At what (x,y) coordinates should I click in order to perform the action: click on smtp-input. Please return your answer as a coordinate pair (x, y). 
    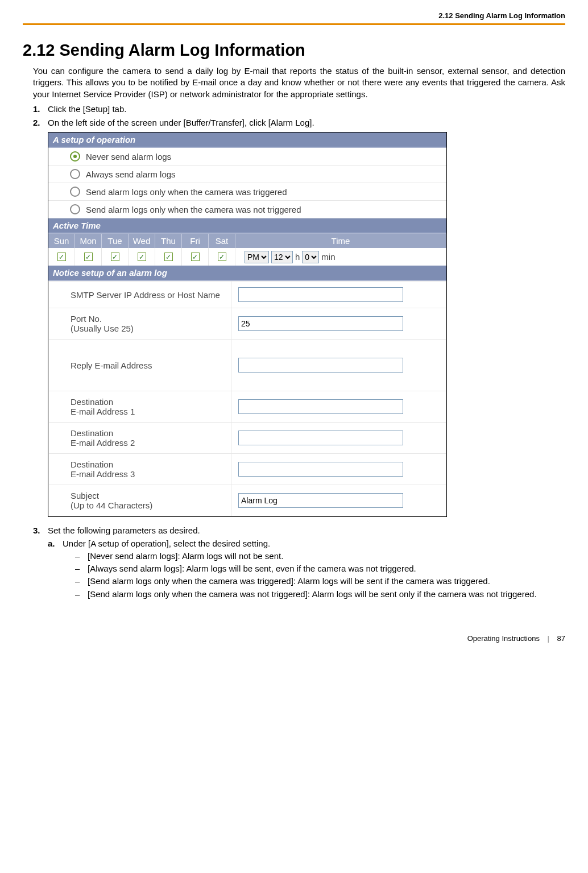
    Looking at the image, I should click on (321, 295).